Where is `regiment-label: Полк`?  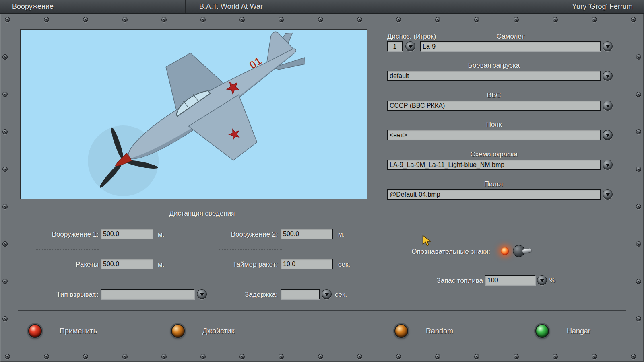
regiment-label: Полк is located at coordinates (494, 125).